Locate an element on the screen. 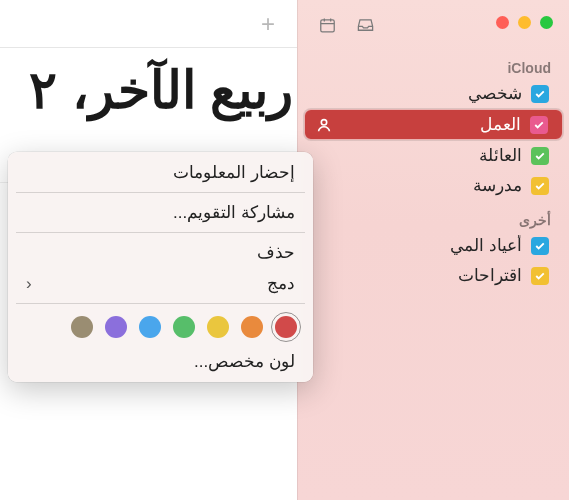 Image resolution: width=569 pixels, height=500 pixels. shared-icon is located at coordinates (324, 125).